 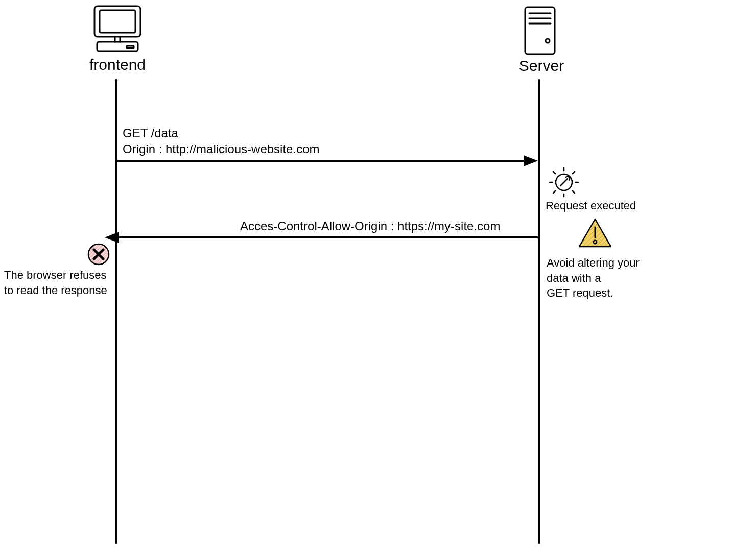 What do you see at coordinates (539, 311) in the screenshot?
I see `server-lifeline` at bounding box center [539, 311].